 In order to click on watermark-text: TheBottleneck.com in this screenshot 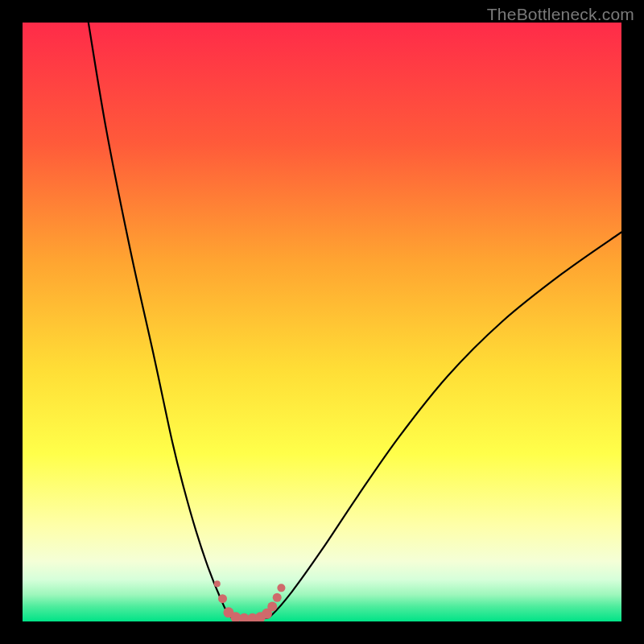, I will do `click(560, 14)`.